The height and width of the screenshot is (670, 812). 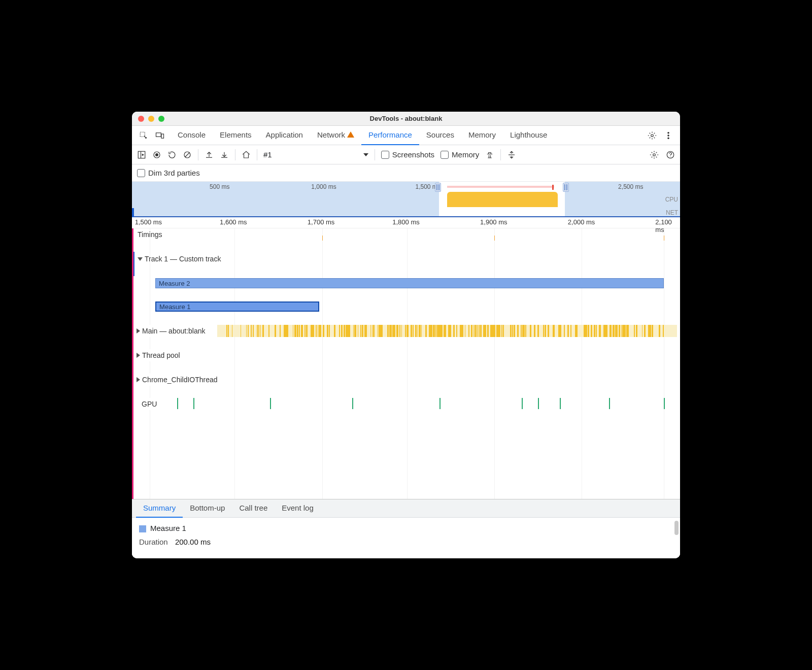 What do you see at coordinates (246, 155) in the screenshot?
I see `home-icon` at bounding box center [246, 155].